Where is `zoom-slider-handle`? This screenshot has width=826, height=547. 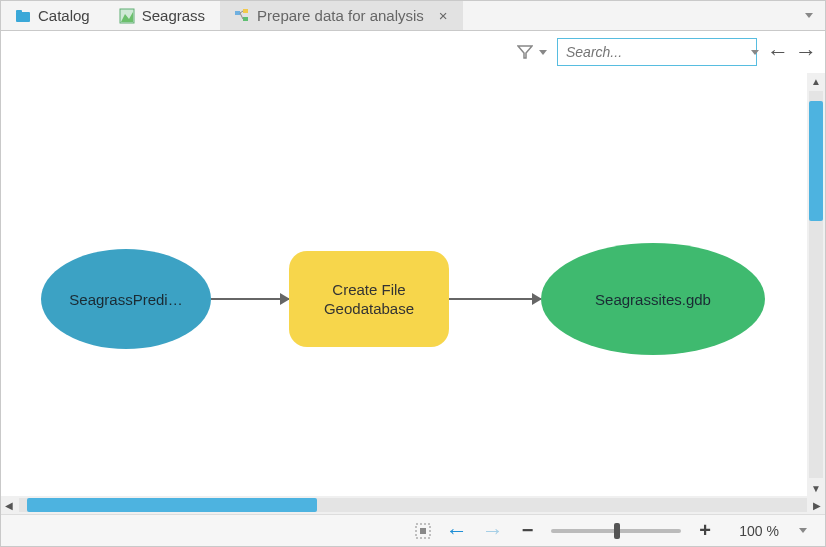 zoom-slider-handle is located at coordinates (617, 531).